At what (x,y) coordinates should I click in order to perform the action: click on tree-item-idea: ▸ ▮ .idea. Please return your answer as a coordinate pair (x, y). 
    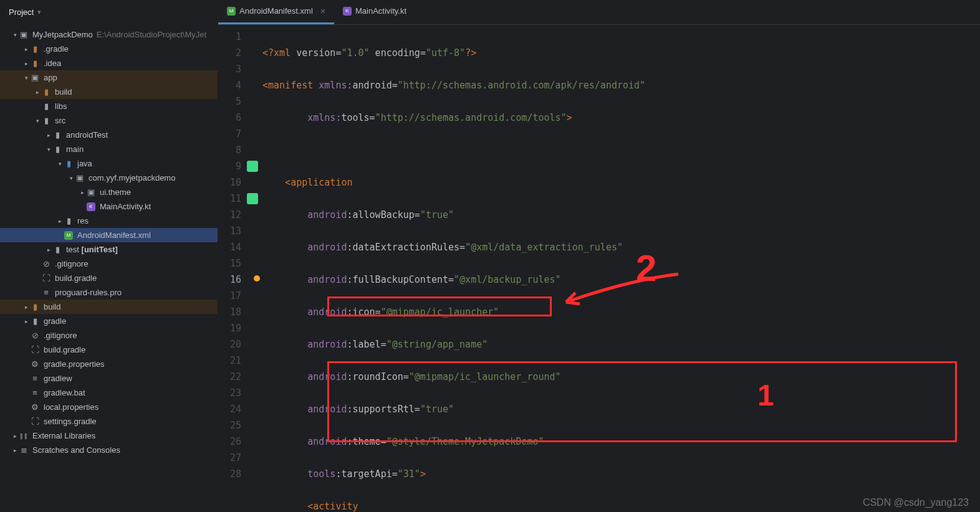
    Looking at the image, I should click on (108, 64).